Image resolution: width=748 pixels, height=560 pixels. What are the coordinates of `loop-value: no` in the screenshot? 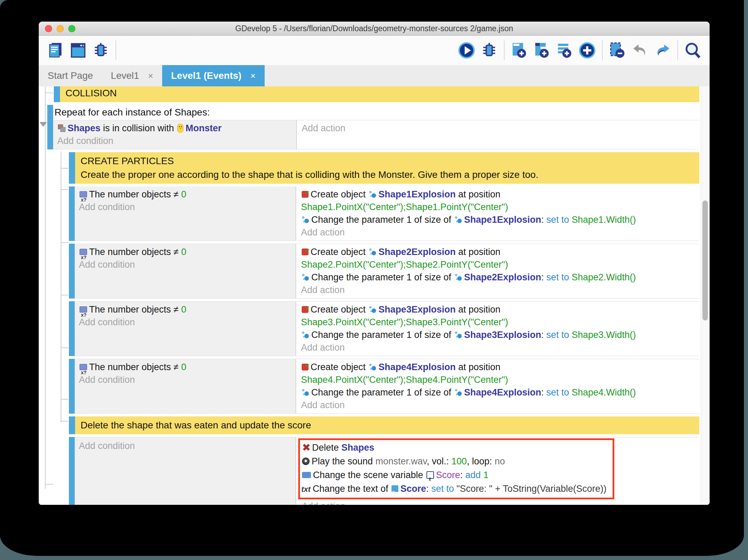 It's located at (500, 461).